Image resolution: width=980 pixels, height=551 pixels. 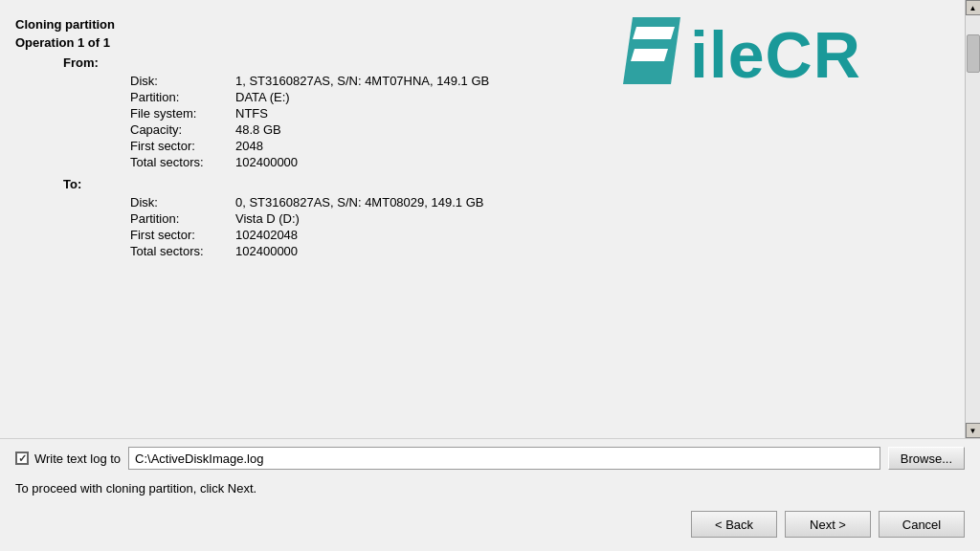 I want to click on info-value: DATA (E:), so click(x=262, y=98).